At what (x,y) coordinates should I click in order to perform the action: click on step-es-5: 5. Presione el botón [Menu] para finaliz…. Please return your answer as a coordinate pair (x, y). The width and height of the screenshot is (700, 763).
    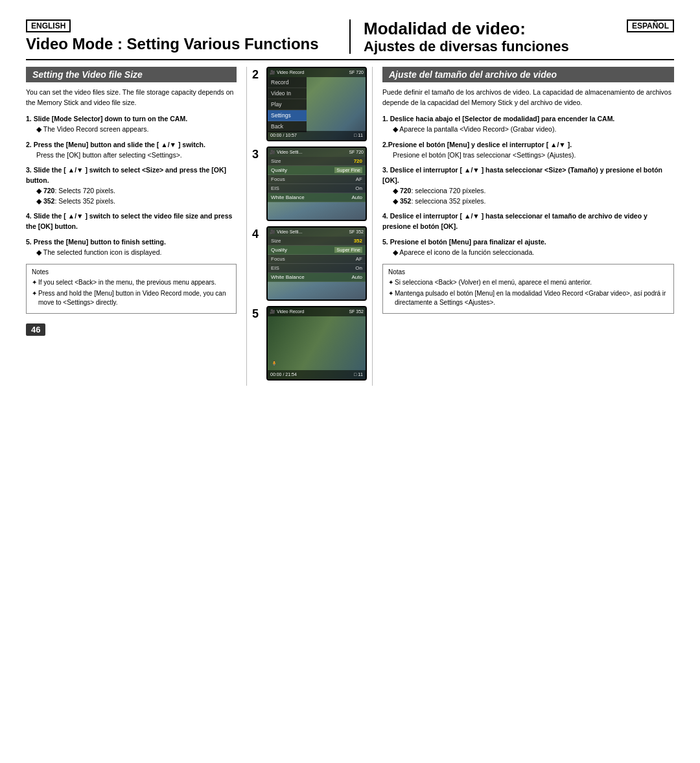
    Looking at the image, I should click on (528, 248).